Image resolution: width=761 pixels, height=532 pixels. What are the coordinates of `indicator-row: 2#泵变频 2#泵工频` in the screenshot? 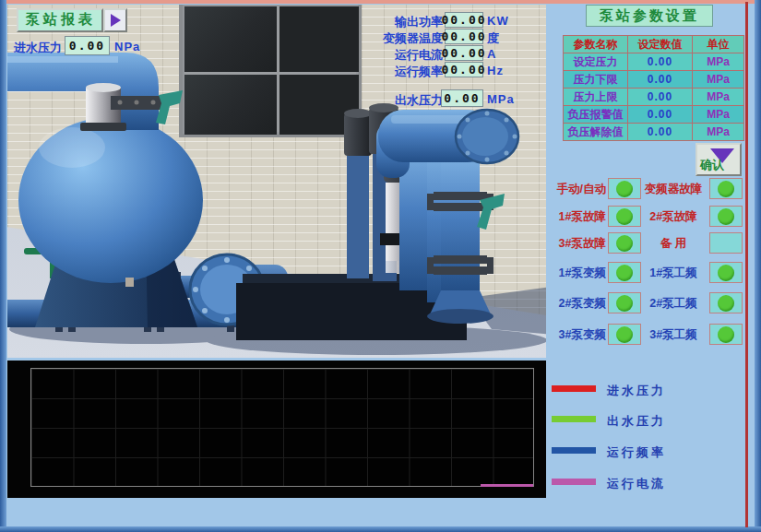 It's located at (646, 303).